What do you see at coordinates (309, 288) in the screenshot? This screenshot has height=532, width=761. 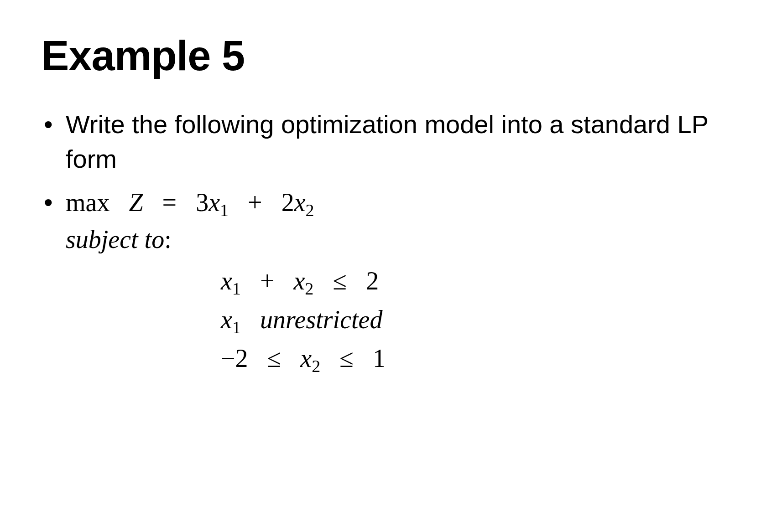 I see `c1-s2: 2` at bounding box center [309, 288].